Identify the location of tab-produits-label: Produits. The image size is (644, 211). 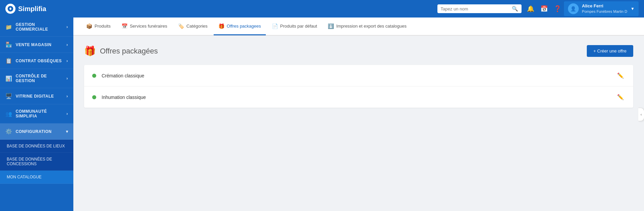
(103, 26).